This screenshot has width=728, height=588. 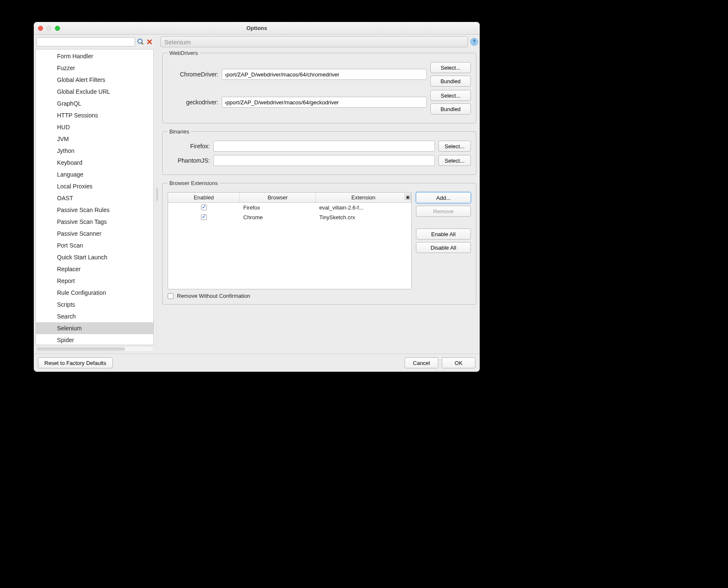 I want to click on table-config-icon: ▣, so click(x=407, y=197).